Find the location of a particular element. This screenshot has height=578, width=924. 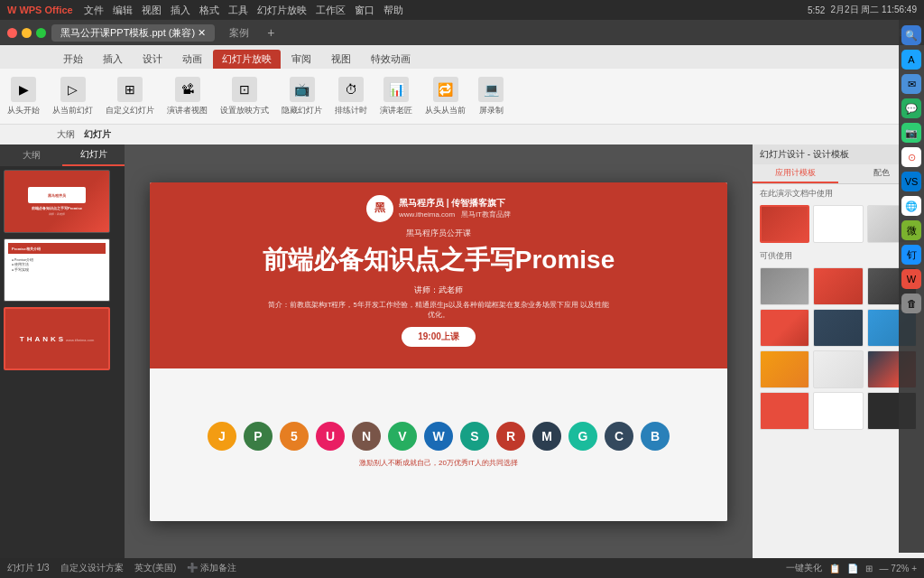

rp-tab-apply: 应用计模板 is located at coordinates (796, 173).